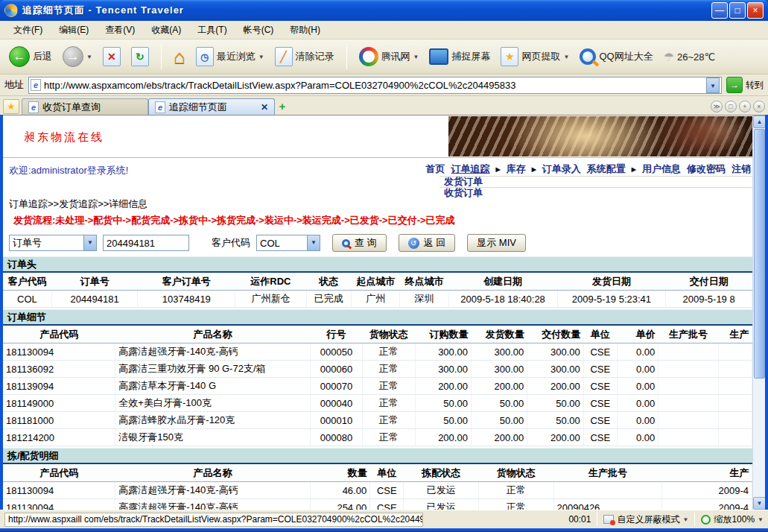 This screenshot has width=768, height=532. Describe the element at coordinates (758, 313) in the screenshot. I see `vertical-scrollbar: ▲ ▼` at that location.